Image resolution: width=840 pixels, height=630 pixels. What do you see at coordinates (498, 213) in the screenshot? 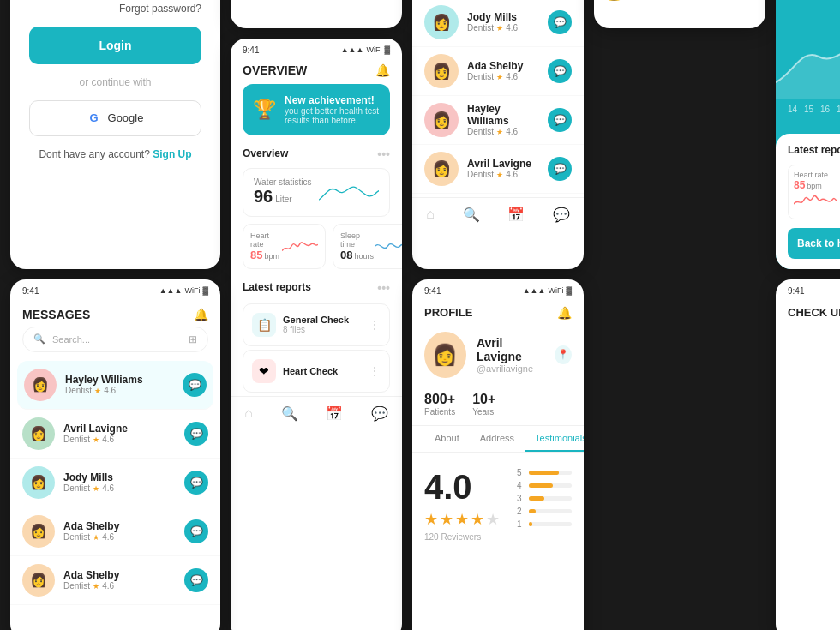
I see `doctors-bottom-nav: ⌂ 🔍 📅 💬` at bounding box center [498, 213].